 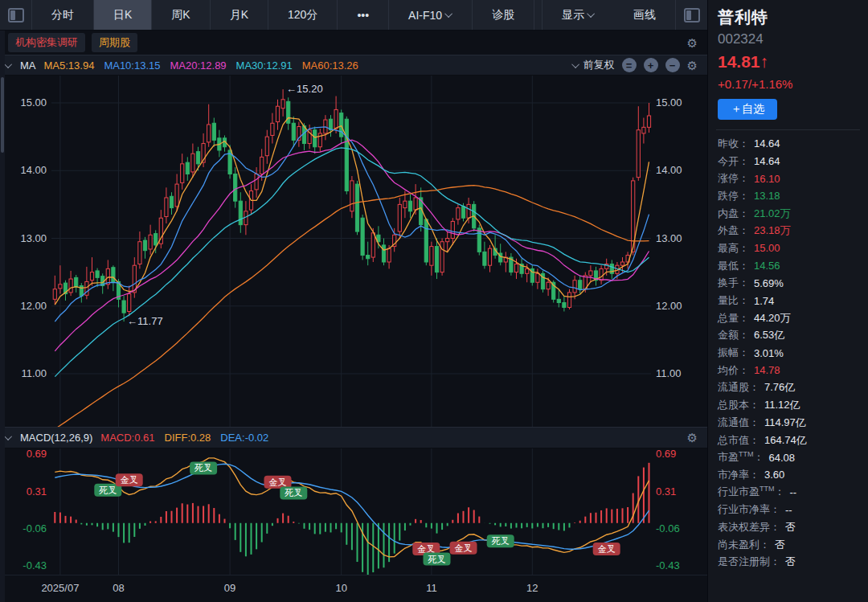 What do you see at coordinates (789, 405) in the screenshot?
I see `stat-row-总股本: 总股本：11.12亿` at bounding box center [789, 405].